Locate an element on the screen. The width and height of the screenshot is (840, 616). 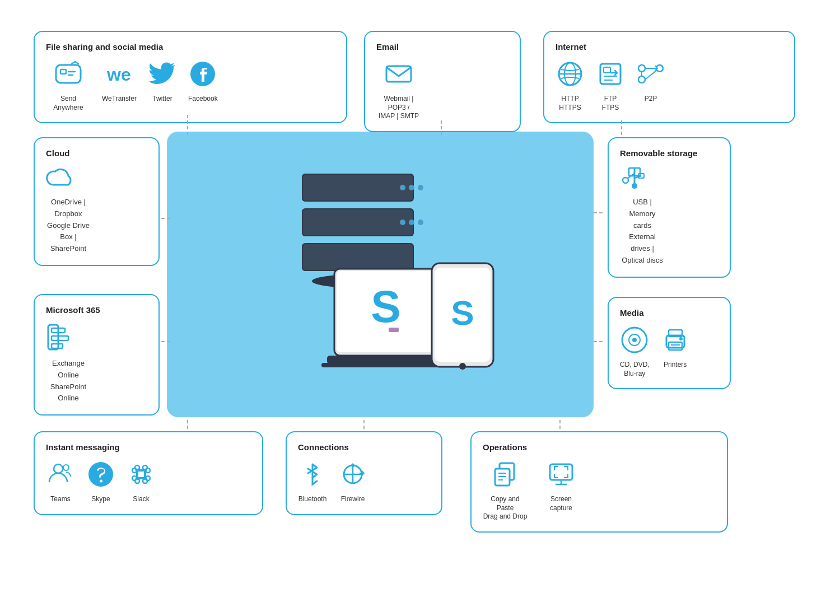
operations-icons: Copy and PasteDrag and Drop is located at coordinates (599, 491).